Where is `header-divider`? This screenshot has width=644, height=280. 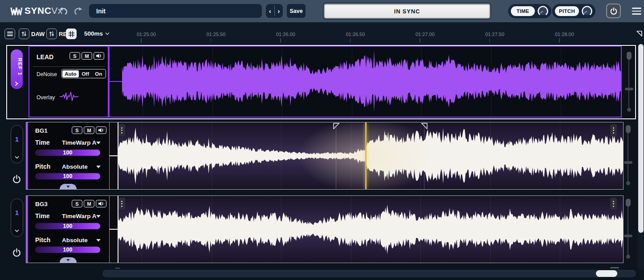
header-divider is located at coordinates (69, 67).